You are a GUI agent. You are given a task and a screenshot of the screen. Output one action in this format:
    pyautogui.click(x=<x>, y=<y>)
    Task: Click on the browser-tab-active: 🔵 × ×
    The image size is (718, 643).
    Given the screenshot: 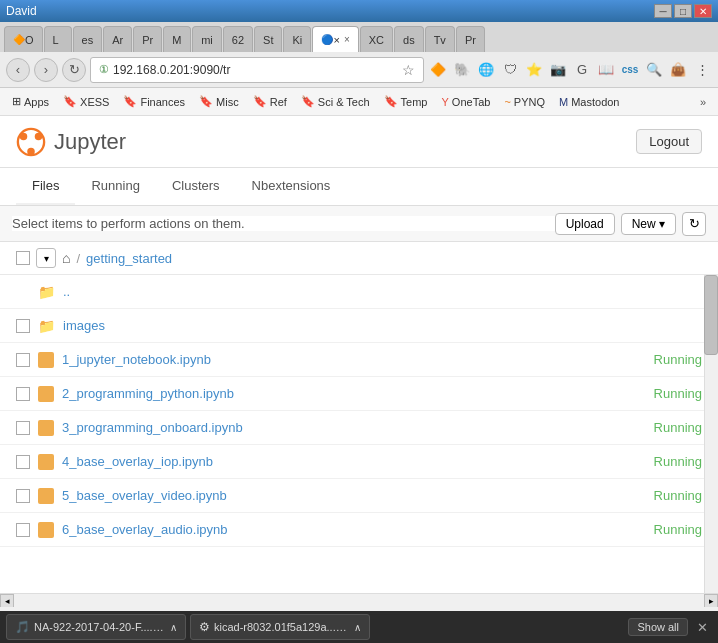 What is the action you would take?
    pyautogui.click(x=335, y=39)
    